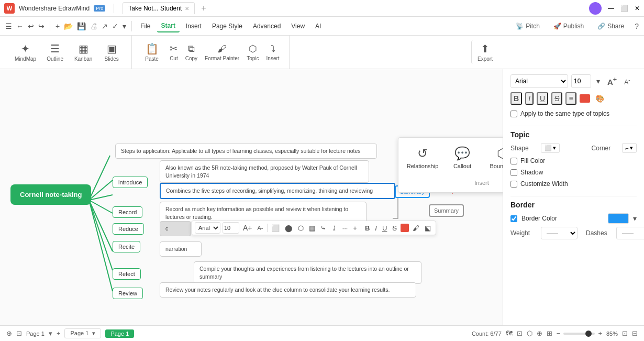  I want to click on float-paint-btn: 🖌, so click(416, 228).